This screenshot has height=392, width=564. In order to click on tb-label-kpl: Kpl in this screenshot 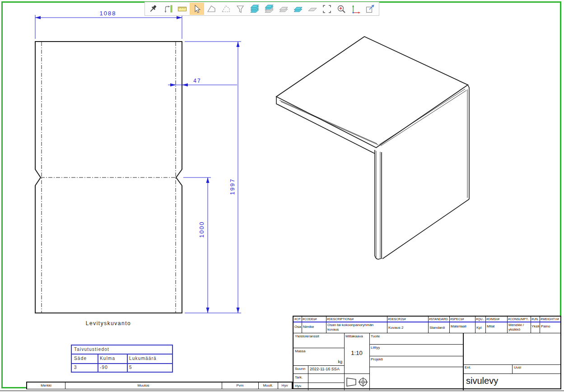, I will do `click(480, 328)`.